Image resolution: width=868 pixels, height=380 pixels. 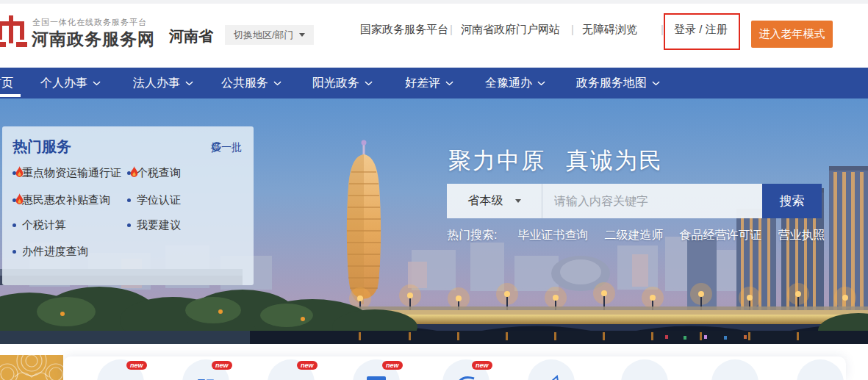 What do you see at coordinates (10, 96) in the screenshot?
I see `active-tab-underline` at bounding box center [10, 96].